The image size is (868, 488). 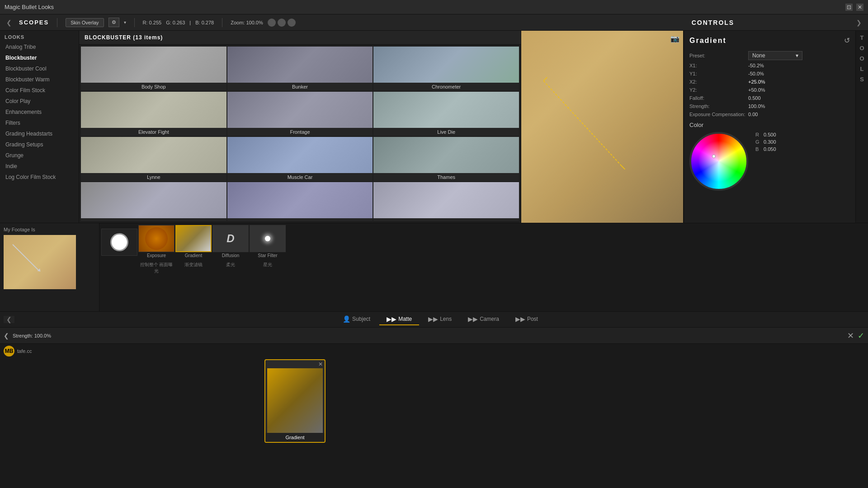 I want to click on exposure-item: Exposure, so click(x=156, y=242).